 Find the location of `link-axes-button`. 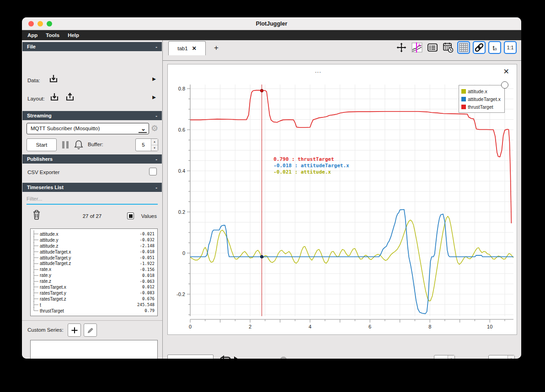

link-axes-button is located at coordinates (479, 48).